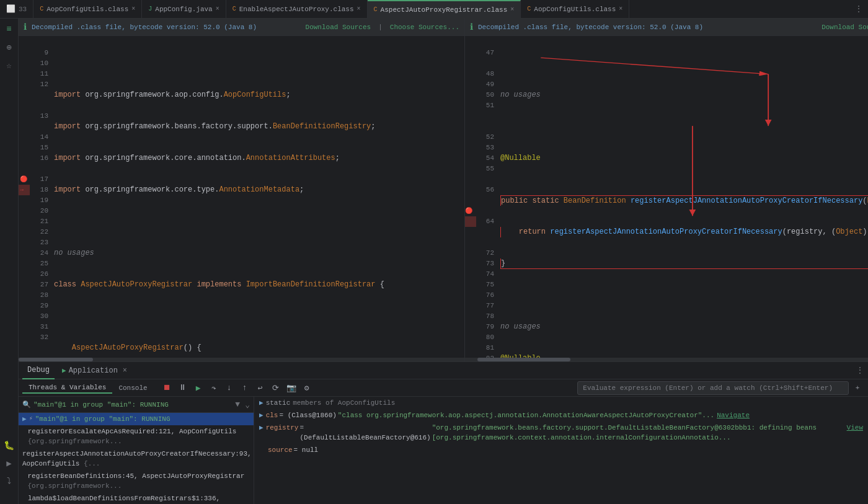  What do you see at coordinates (247, 405) in the screenshot?
I see `filter-sort-icon: ⌄` at bounding box center [247, 405].